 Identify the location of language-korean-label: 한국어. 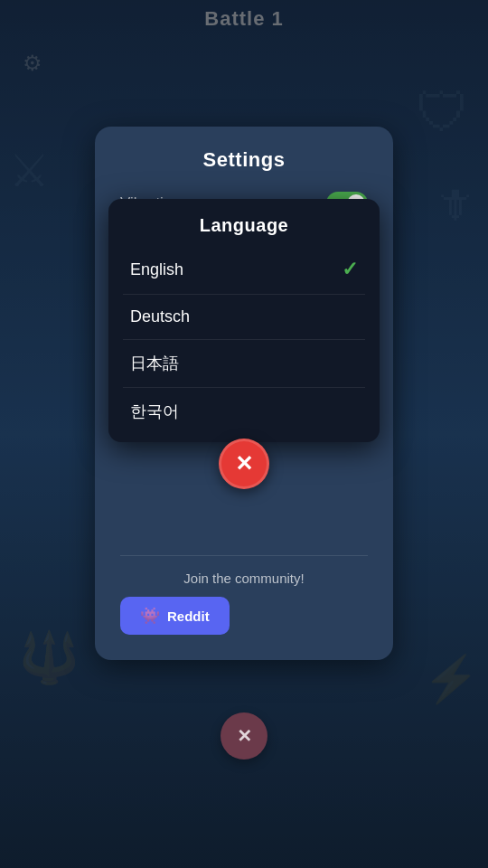
(155, 411).